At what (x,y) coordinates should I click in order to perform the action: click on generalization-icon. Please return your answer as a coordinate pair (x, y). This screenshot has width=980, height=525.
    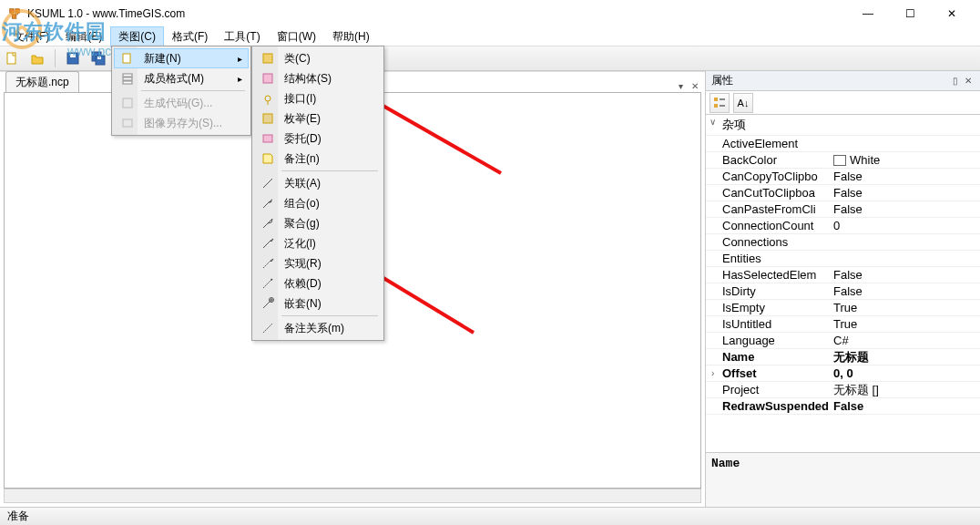
    Looking at the image, I should click on (268, 243).